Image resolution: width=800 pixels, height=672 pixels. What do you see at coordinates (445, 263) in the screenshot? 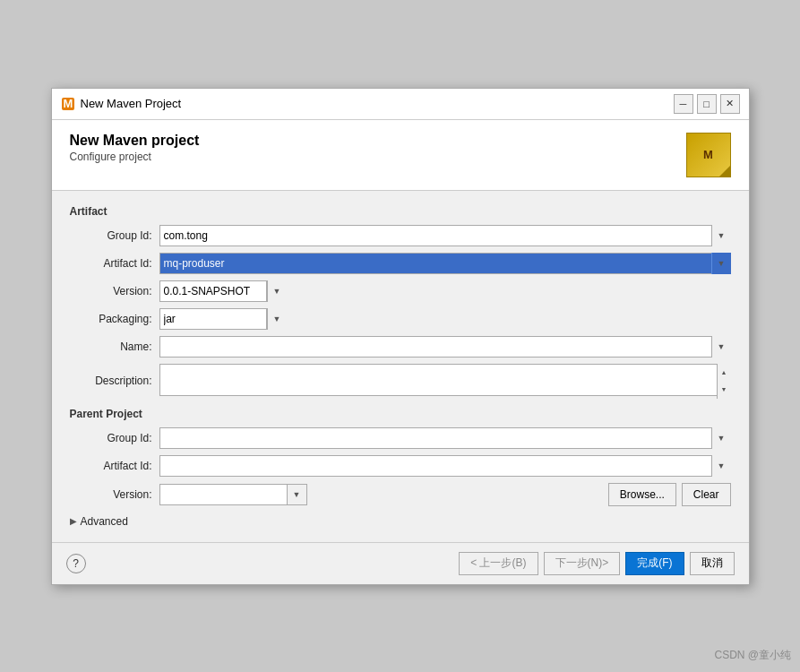
I see `artifact-id-control: ▼` at bounding box center [445, 263].